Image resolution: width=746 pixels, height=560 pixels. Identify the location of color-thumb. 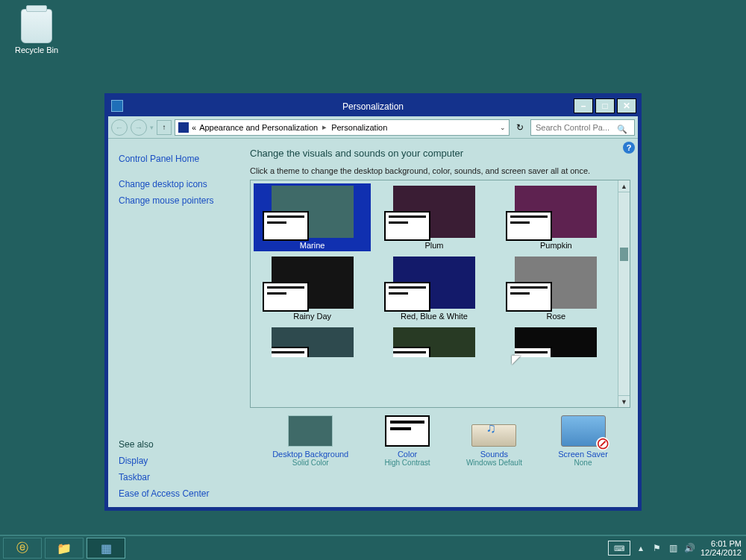
(407, 431).